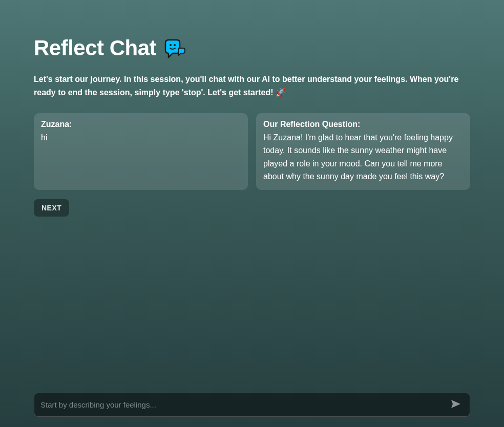  I want to click on ai-message-content: Hi Zuzana! I'm glad to hear that you're …, so click(363, 157).